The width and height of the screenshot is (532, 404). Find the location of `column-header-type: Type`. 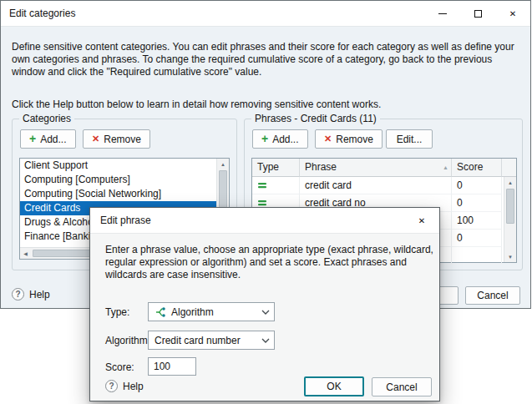

column-header-type: Type is located at coordinates (276, 168).